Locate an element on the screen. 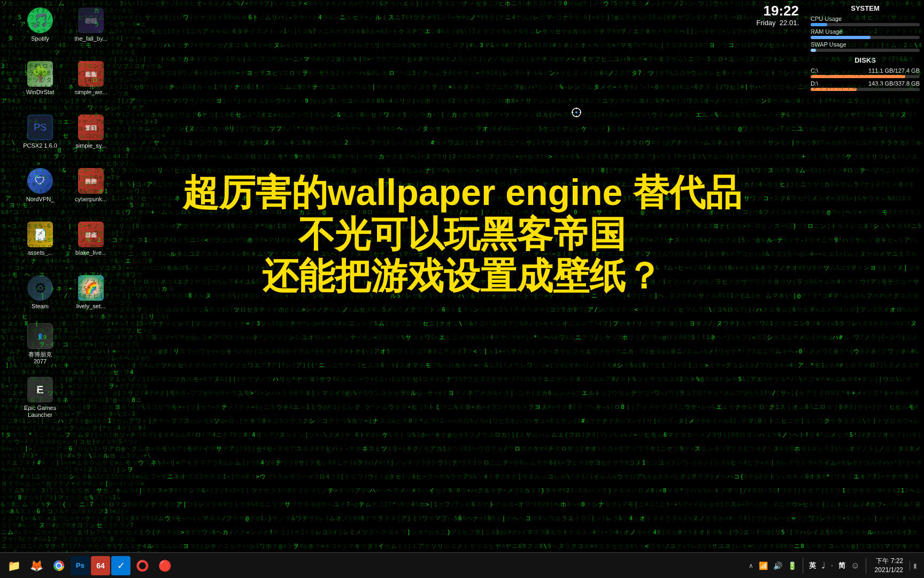 This screenshot has width=924, height=578. tray-divider is located at coordinates (803, 566).